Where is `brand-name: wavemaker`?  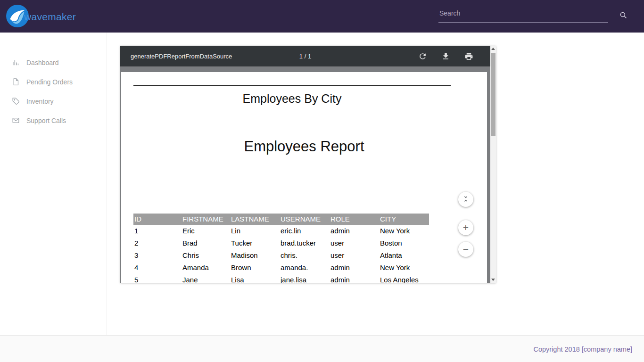
brand-name: wavemaker is located at coordinates (50, 17).